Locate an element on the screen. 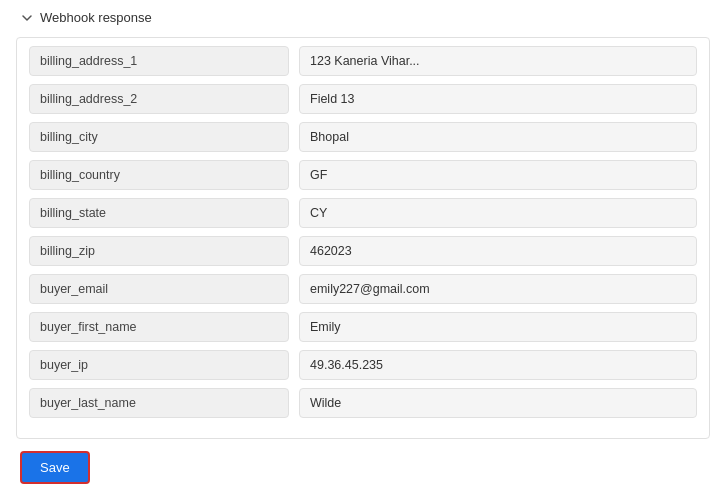  field-key: buyer_email is located at coordinates (159, 289).